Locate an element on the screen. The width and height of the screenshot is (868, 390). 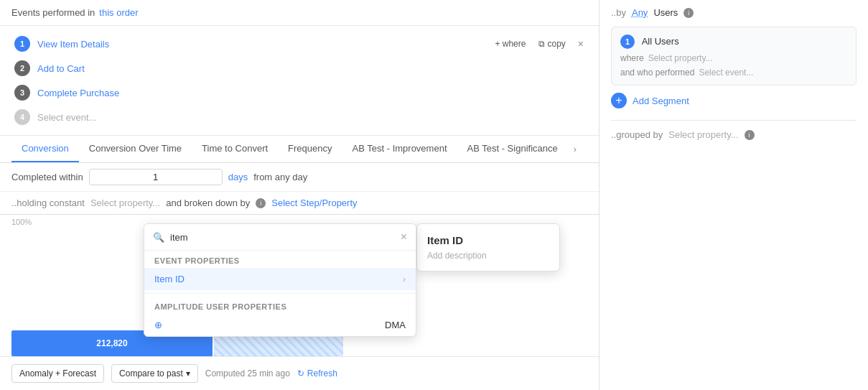
by-row: ..by Any Users i is located at coordinates (734, 13).